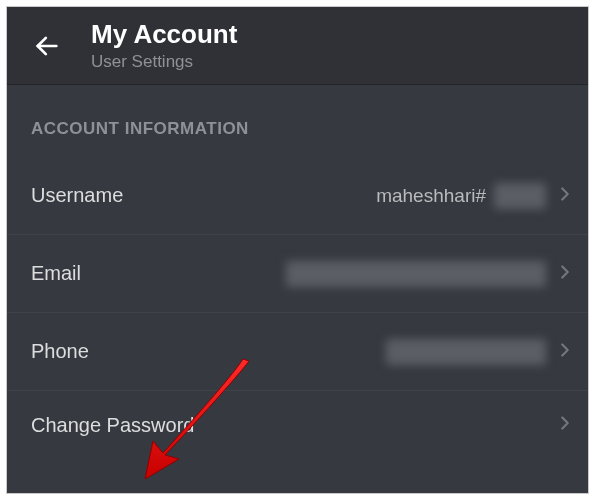 This screenshot has width=595, height=500. Describe the element at coordinates (47, 46) in the screenshot. I see `arrow-left-icon` at that location.